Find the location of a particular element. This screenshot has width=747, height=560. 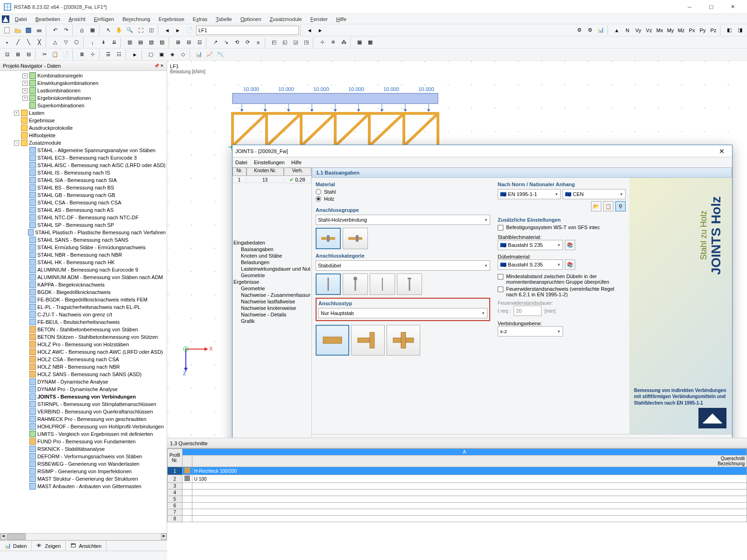

t2-26: ◳ is located at coordinates (306, 42).